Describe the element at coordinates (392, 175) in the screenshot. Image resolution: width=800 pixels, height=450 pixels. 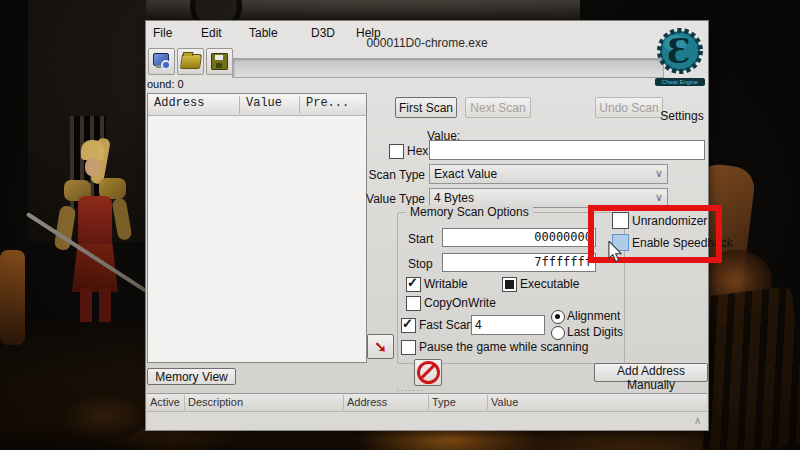
I see `scan-type-label: Scan Type` at that location.